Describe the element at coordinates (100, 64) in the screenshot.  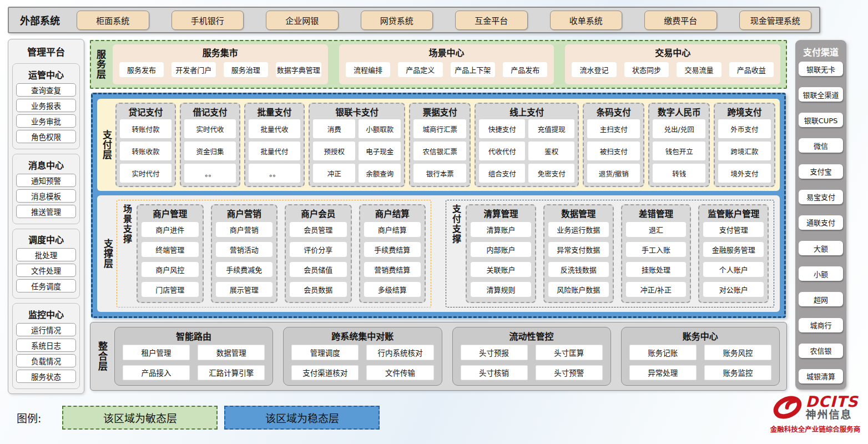
I see `service-layer-label: 服务层` at that location.